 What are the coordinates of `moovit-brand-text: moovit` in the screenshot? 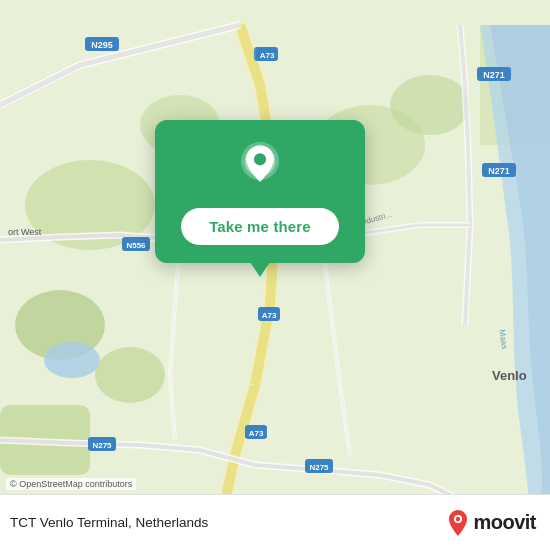 It's located at (504, 522).